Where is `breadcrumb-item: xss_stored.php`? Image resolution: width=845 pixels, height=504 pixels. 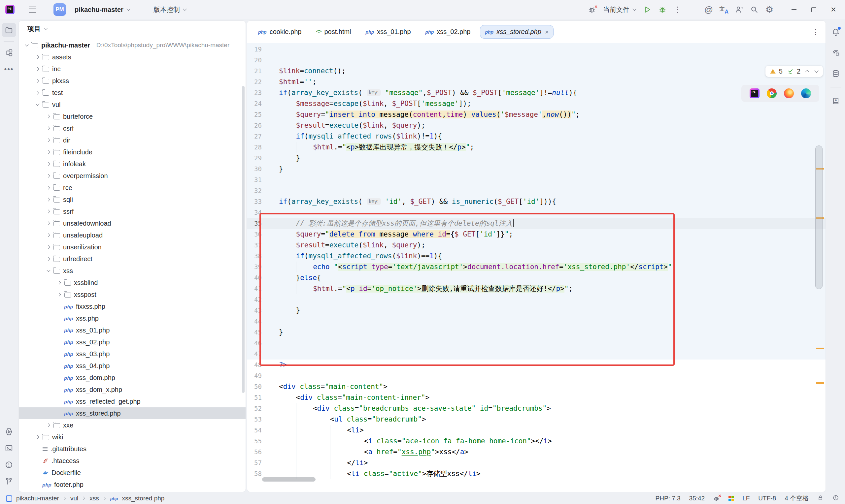
breadcrumb-item: xss_stored.php is located at coordinates (143, 499).